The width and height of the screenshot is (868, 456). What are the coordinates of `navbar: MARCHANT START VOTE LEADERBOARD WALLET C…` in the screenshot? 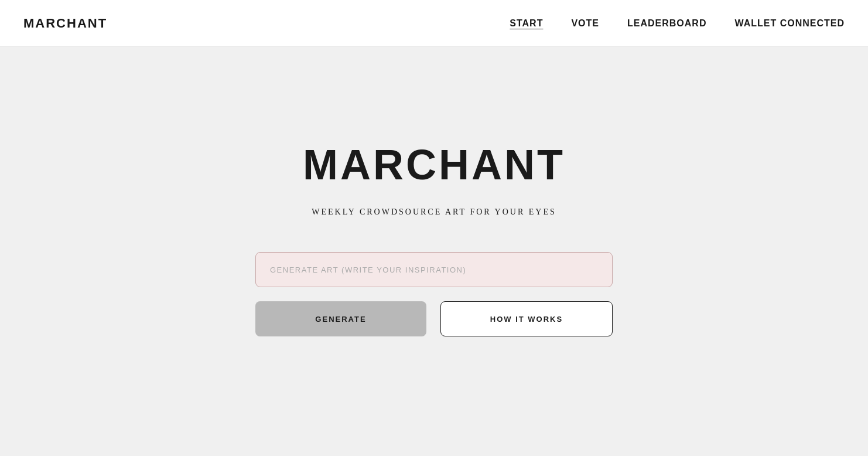 It's located at (434, 23).